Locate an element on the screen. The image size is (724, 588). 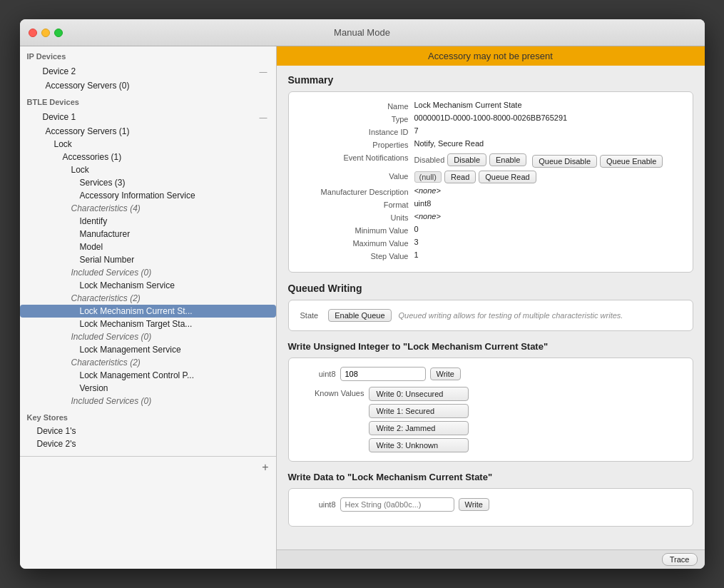
write-data-card: uint8 Write is located at coordinates (491, 507).